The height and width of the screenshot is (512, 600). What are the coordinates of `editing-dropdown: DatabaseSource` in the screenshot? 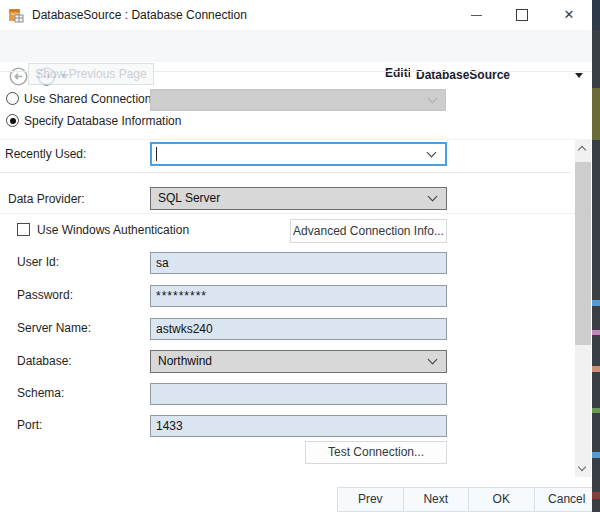 It's located at (501, 76).